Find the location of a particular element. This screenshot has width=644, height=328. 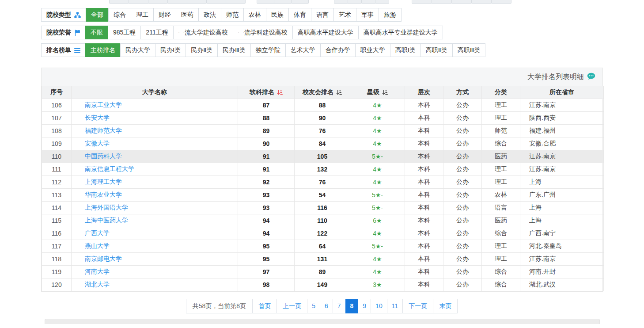

column-header: 大学名称 is located at coordinates (155, 93).